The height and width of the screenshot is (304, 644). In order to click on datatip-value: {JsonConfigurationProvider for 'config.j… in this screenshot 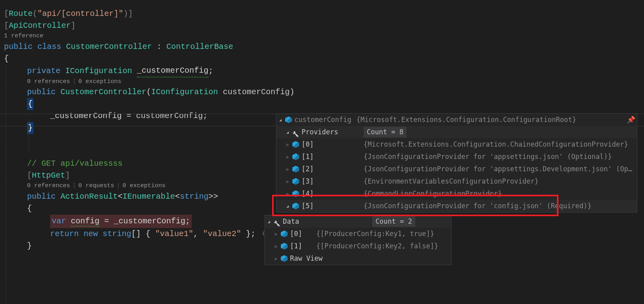, I will do `click(500, 206)`.